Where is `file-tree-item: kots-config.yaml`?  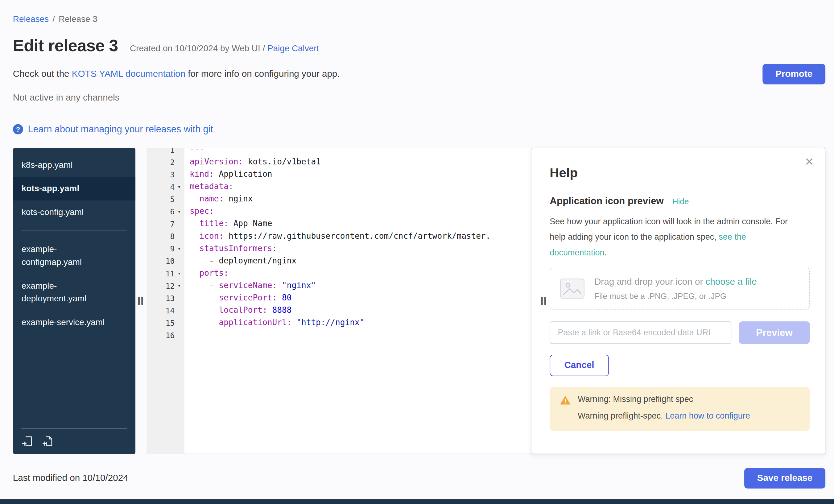 file-tree-item: kots-config.yaml is located at coordinates (74, 212).